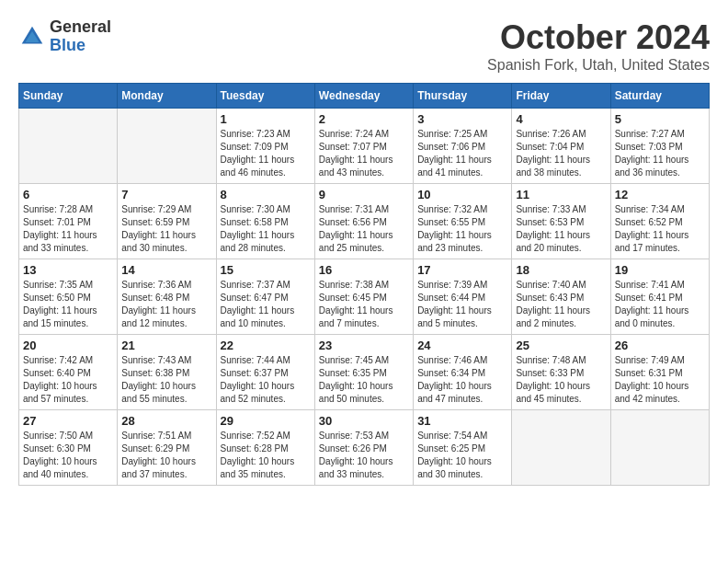  Describe the element at coordinates (364, 373) in the screenshot. I see `calendar-cell: 23Sunrise: 7:45 AM Sunset: 6:35 PM Dayli…` at that location.